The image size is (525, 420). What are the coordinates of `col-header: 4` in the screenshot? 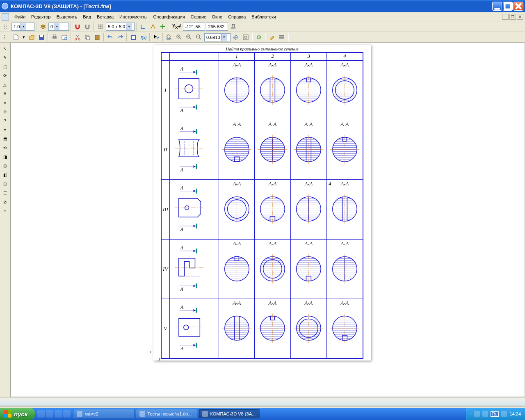 It's located at (345, 57).